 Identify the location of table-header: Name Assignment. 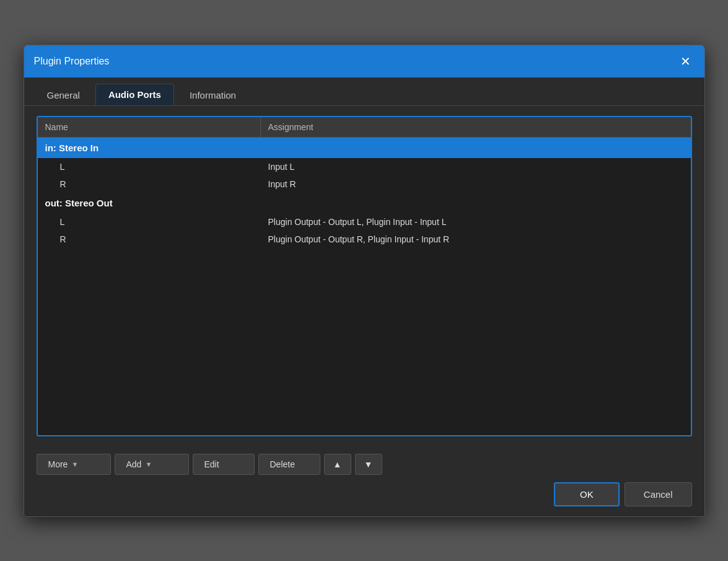
(364, 128).